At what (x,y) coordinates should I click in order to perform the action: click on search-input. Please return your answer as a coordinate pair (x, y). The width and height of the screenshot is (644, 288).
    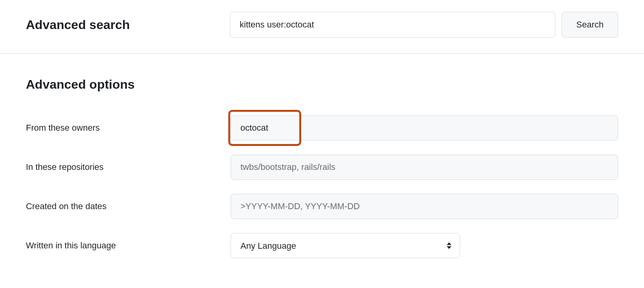
    Looking at the image, I should click on (393, 25).